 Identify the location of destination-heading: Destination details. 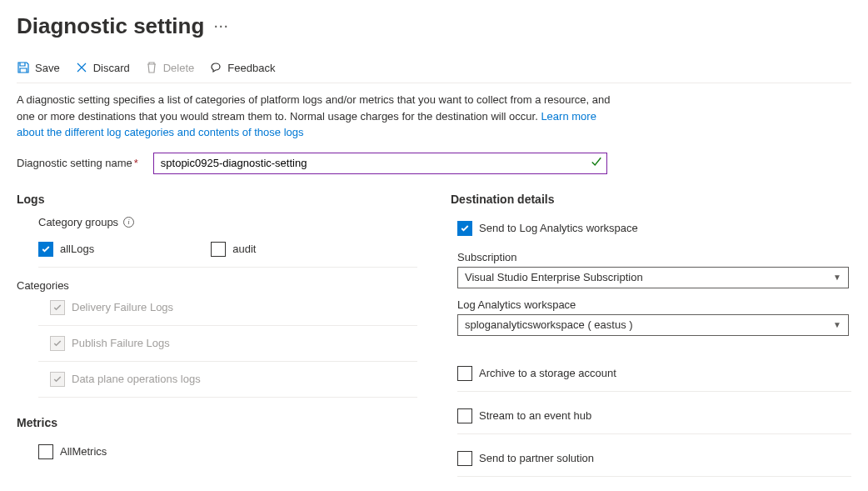
(651, 199).